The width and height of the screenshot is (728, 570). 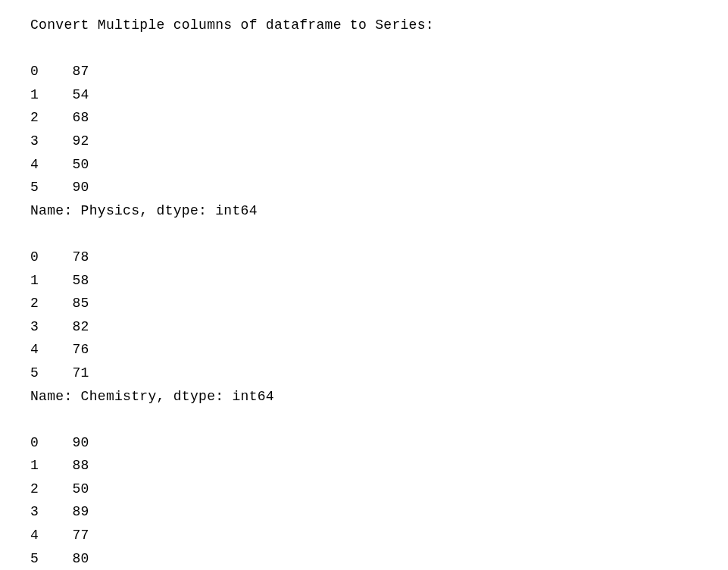 What do you see at coordinates (364, 71) in the screenshot?
I see `series-row: 0 87` at bounding box center [364, 71].